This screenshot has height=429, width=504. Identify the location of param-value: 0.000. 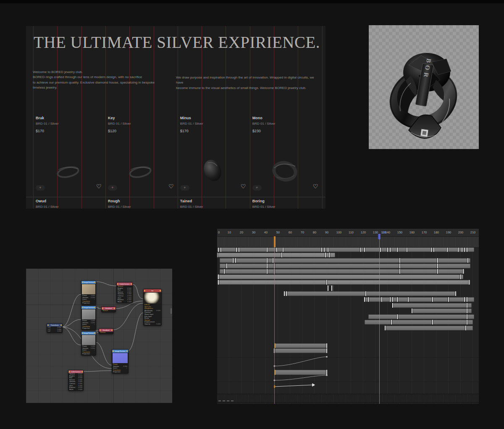
(158, 311).